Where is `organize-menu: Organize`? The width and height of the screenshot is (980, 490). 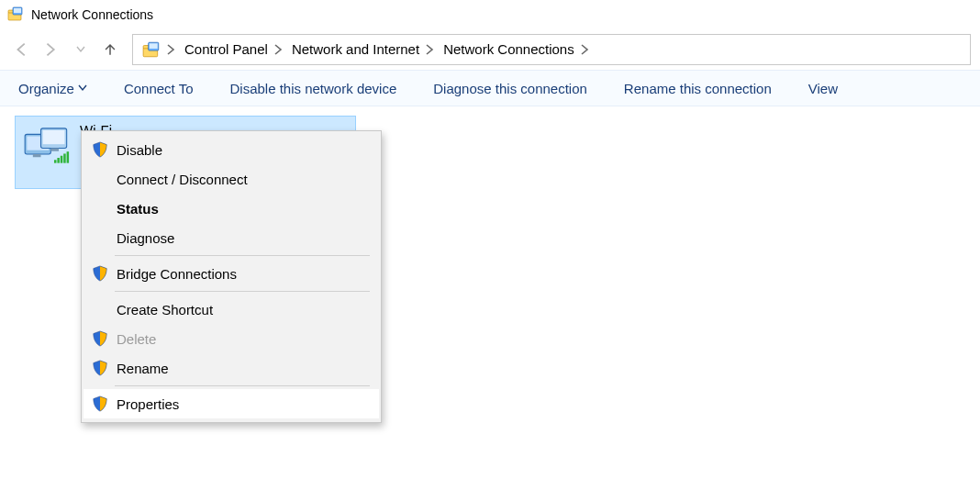
organize-menu: Organize is located at coordinates (53, 88).